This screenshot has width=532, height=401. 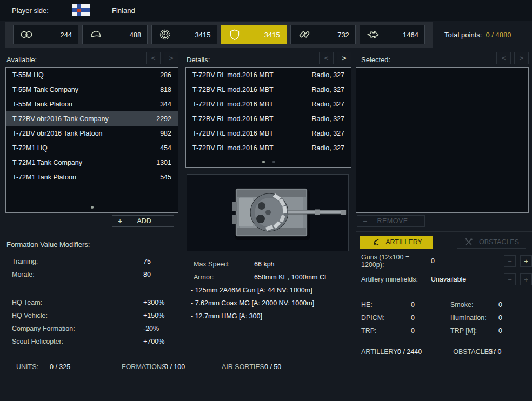 I want to click on artillery-total-label: ARTILLERY:, so click(x=380, y=352).